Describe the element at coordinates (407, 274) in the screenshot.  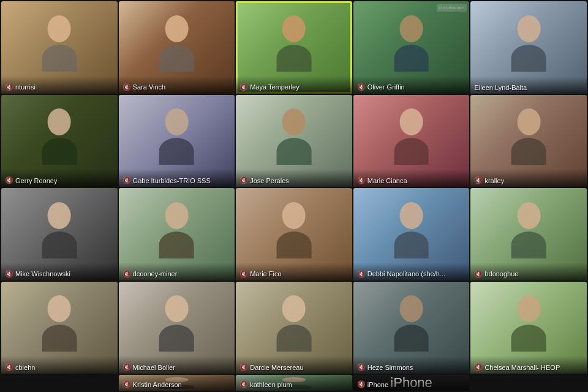
I see `participant-name: Debbi Napolitano (she/h...` at that location.